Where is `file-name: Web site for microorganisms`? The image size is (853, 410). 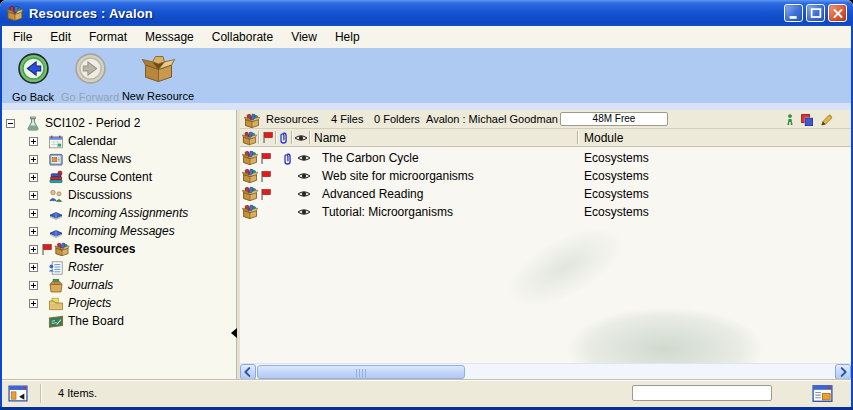 file-name: Web site for microorganisms is located at coordinates (398, 176).